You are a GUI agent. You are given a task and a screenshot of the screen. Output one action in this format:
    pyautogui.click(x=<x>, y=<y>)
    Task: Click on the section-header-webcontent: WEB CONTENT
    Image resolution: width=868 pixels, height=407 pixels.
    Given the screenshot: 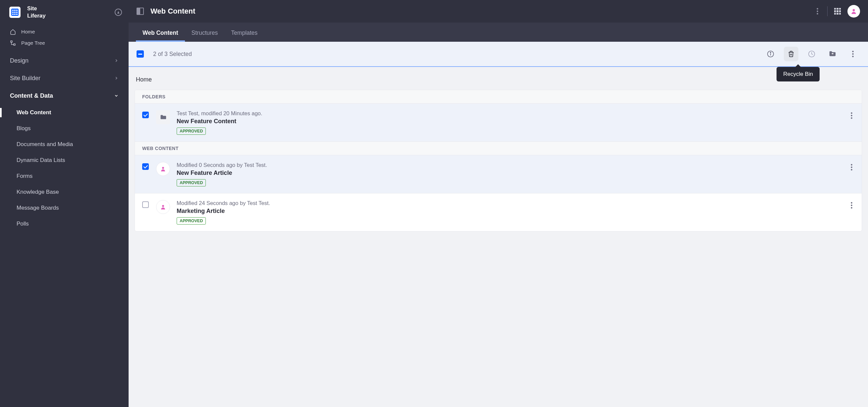 What is the action you would take?
    pyautogui.click(x=498, y=148)
    